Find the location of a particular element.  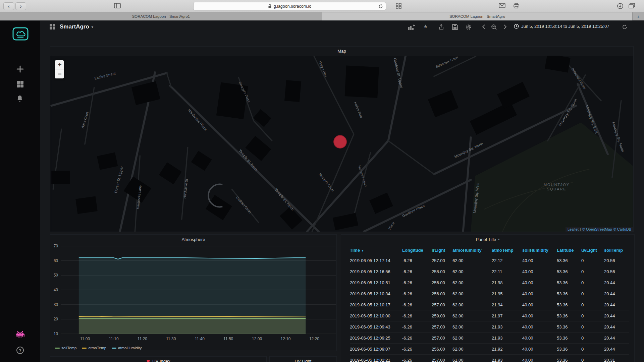

print-icon is located at coordinates (517, 6).